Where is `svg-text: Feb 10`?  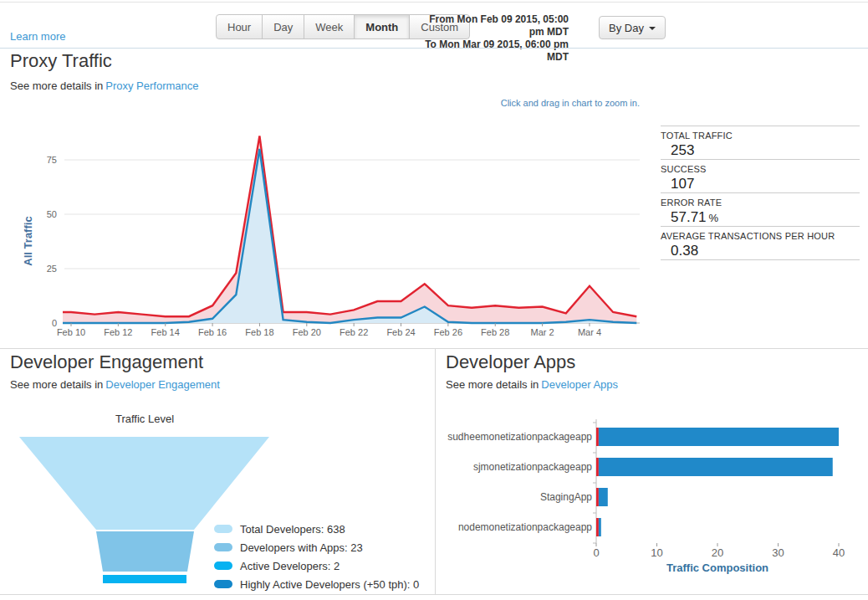 svg-text: Feb 10 is located at coordinates (71, 332).